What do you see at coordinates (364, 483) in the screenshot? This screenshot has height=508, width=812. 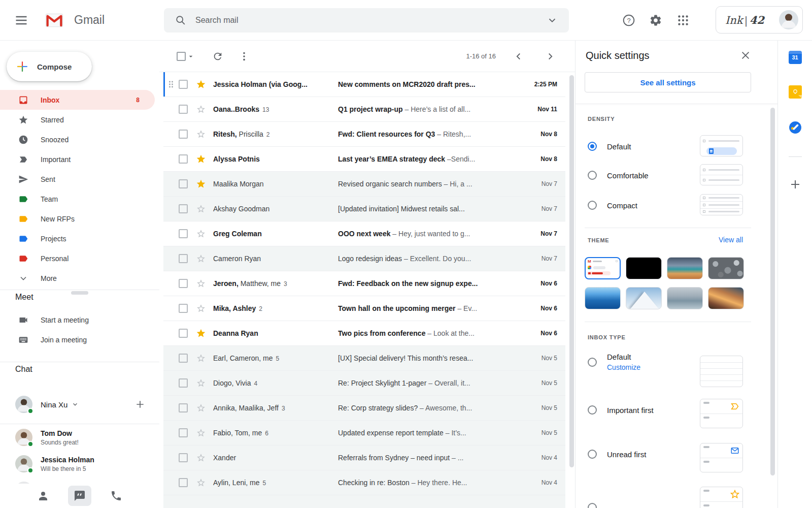 I see `email-row: Aylin, Leni, me5 Checking in re: Boston …` at bounding box center [364, 483].